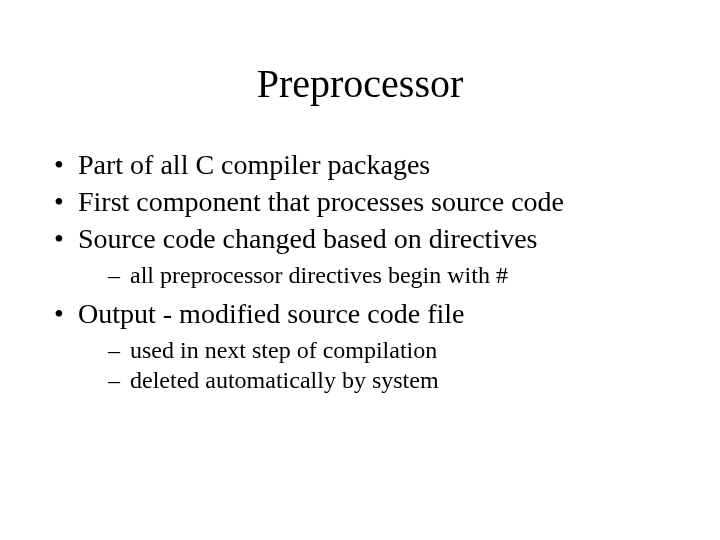 Image resolution: width=720 pixels, height=540 pixels. I want to click on bullet-text: Source code changed based on directives, so click(308, 238).